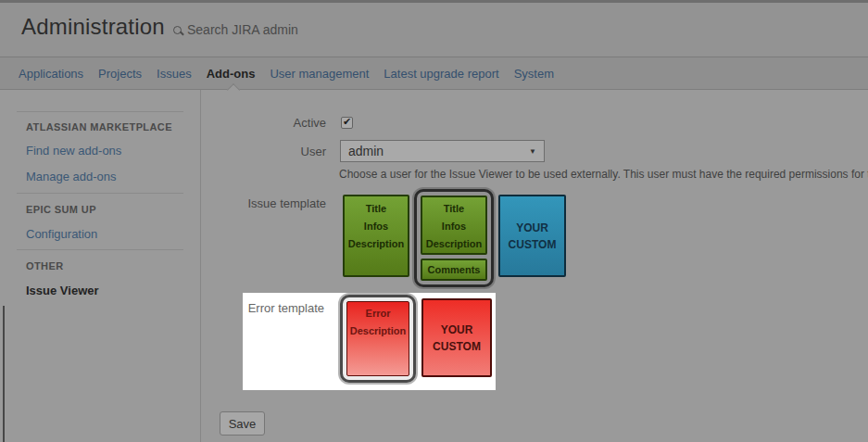 Image resolution: width=868 pixels, height=442 pixels. I want to click on tab-user-management: User management, so click(319, 74).